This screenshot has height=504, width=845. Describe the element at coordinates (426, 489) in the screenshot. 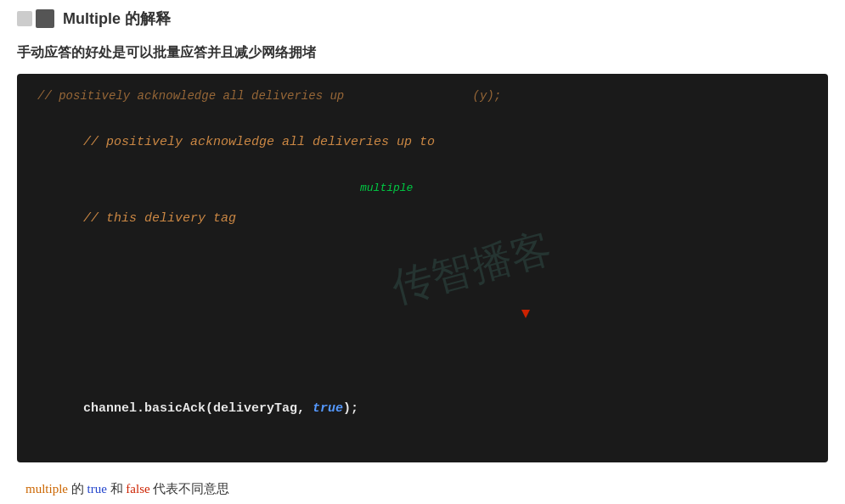

I see `content-line-1: multiple 的 true 和 false 代表不同意思` at that location.